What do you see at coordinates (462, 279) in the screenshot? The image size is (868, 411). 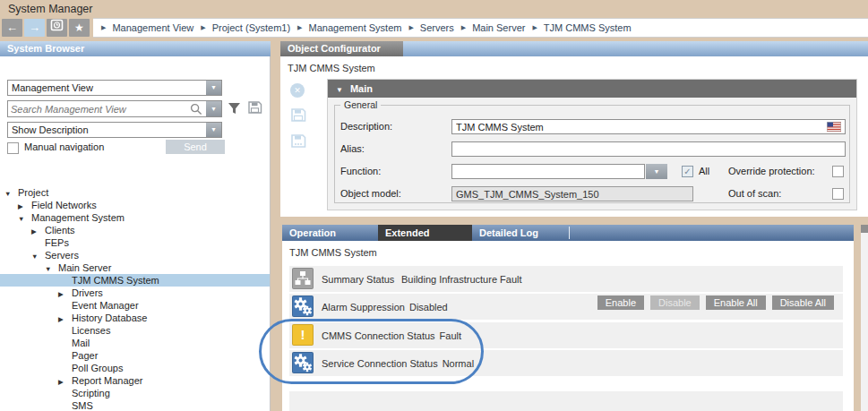 I see `status-value: Building Infrastructure Fault` at bounding box center [462, 279].